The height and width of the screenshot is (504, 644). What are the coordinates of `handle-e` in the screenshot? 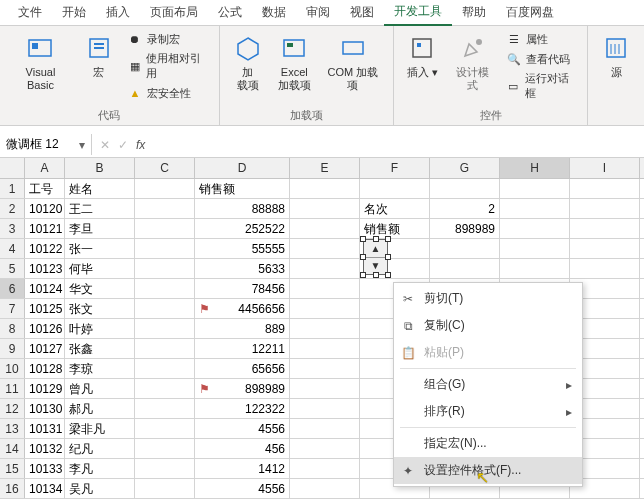 It's located at (388, 257).